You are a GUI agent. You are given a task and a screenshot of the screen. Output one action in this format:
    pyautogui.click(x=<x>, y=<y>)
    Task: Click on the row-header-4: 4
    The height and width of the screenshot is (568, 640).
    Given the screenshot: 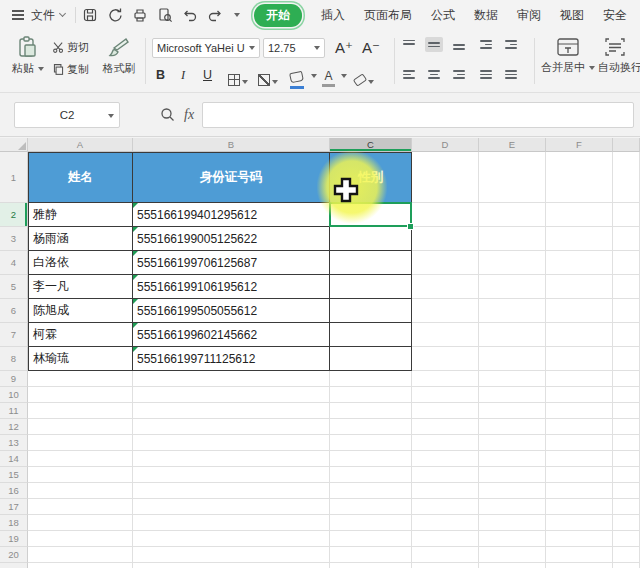 What is the action you would take?
    pyautogui.click(x=14, y=263)
    